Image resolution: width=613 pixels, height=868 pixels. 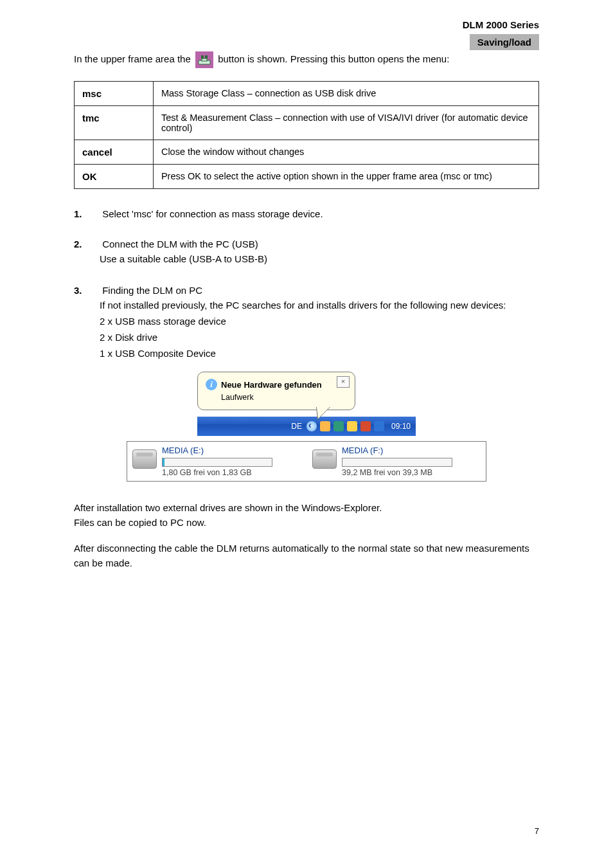 What do you see at coordinates (319, 354) in the screenshot?
I see `step-3-bullet-2: 1 x USB Composite Device` at bounding box center [319, 354].